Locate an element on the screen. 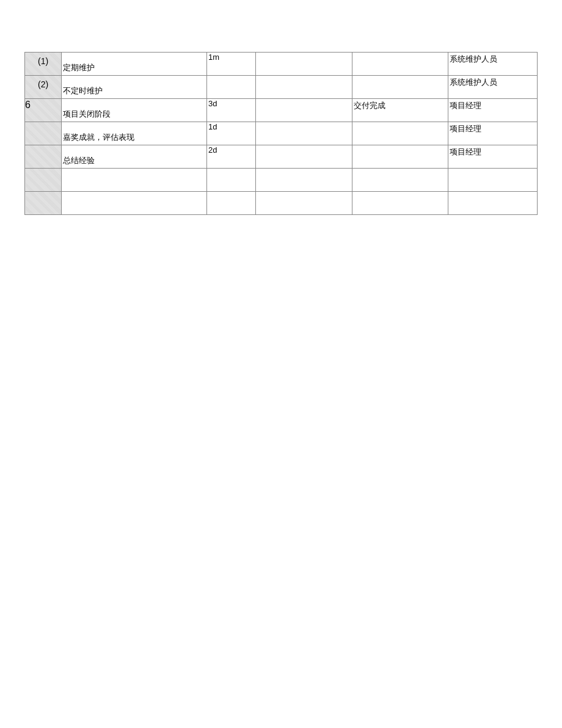 Image resolution: width=562 pixels, height=728 pixels. index-cell: 6 is located at coordinates (43, 111).